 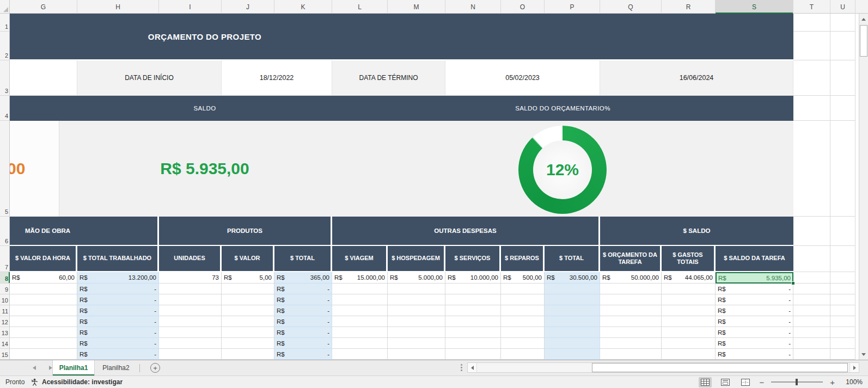 What do you see at coordinates (44, 289) in the screenshot?
I see `cell-G9` at bounding box center [44, 289].